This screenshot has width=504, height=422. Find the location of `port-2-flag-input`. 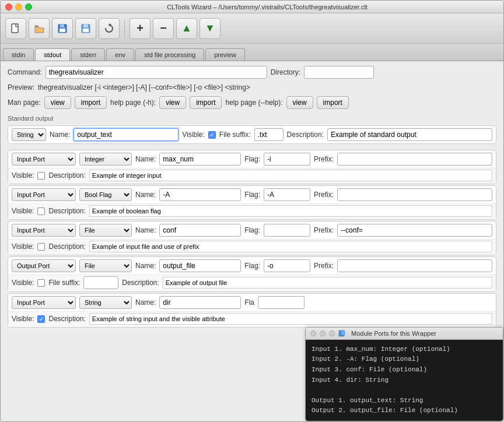

port-2-flag-input is located at coordinates (287, 230).